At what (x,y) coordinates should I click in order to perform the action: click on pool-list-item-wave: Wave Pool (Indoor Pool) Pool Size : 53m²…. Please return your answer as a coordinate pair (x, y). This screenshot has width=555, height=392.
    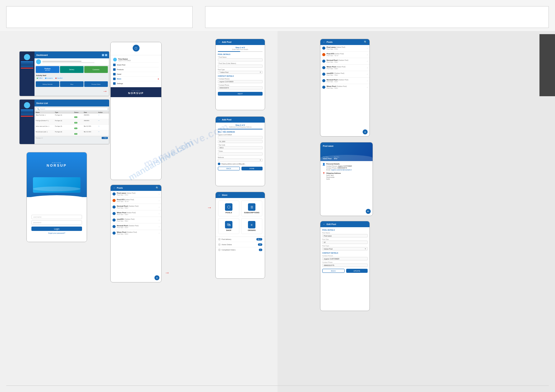
    Looking at the image, I should click on (136, 214).